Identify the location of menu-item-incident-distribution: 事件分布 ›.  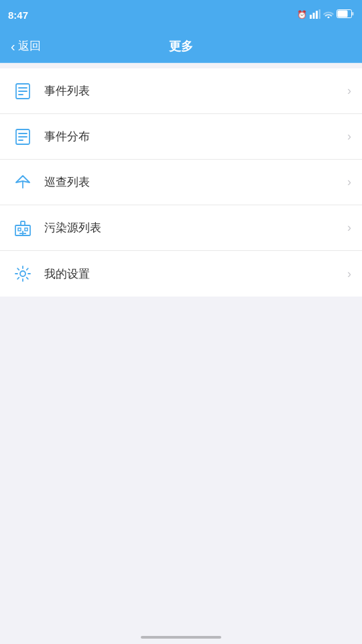
(181, 137).